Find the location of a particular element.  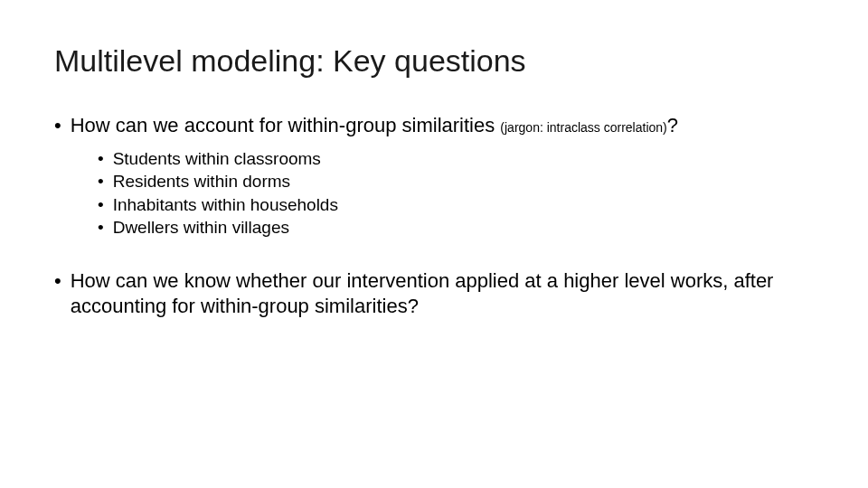

bullet-text: How can we know whether our intervention… is located at coordinates (442, 293).